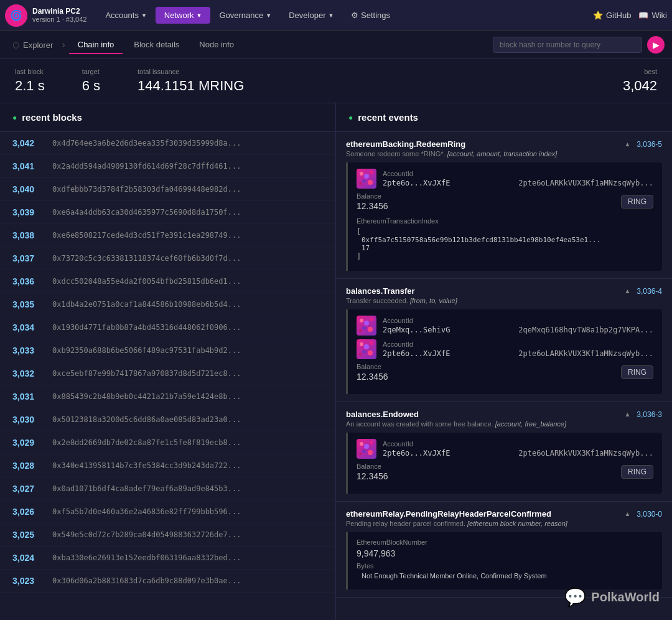 This screenshot has width=672, height=620. I want to click on event-header: ethereumBacking.RedeemRing Someone redee…, so click(504, 148).